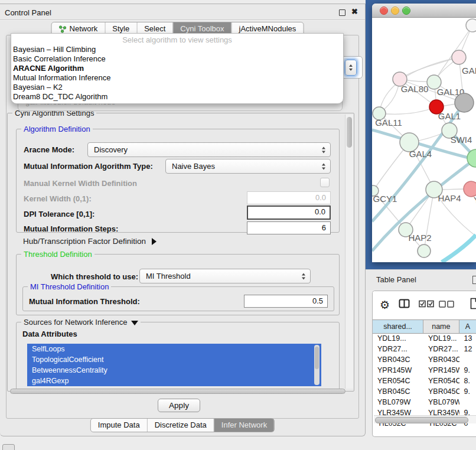 The image size is (476, 450). I want to click on network-node-label: GCY1, so click(385, 198).